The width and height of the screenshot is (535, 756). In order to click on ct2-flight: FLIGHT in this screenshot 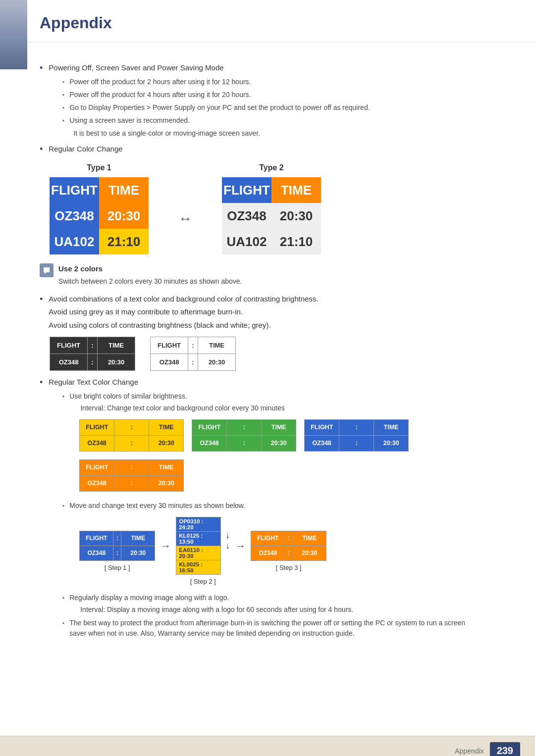, I will do `click(210, 427)`.